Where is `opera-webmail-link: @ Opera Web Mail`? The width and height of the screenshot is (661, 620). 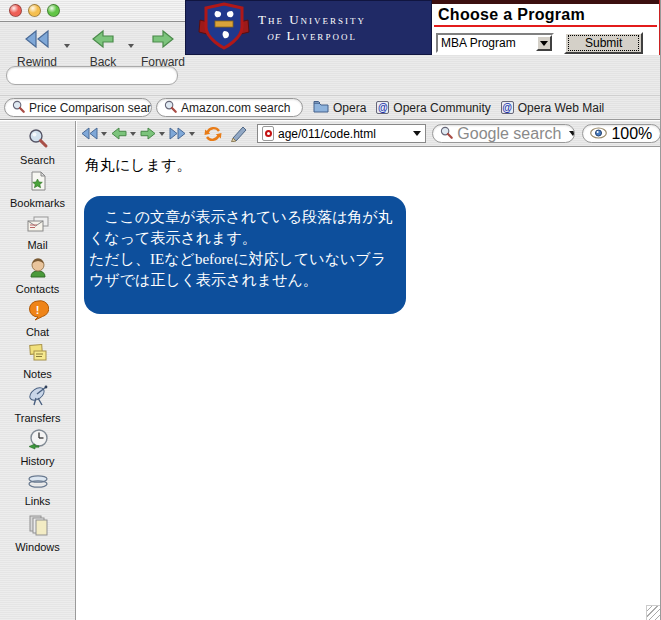 opera-webmail-link: @ Opera Web Mail is located at coordinates (552, 108).